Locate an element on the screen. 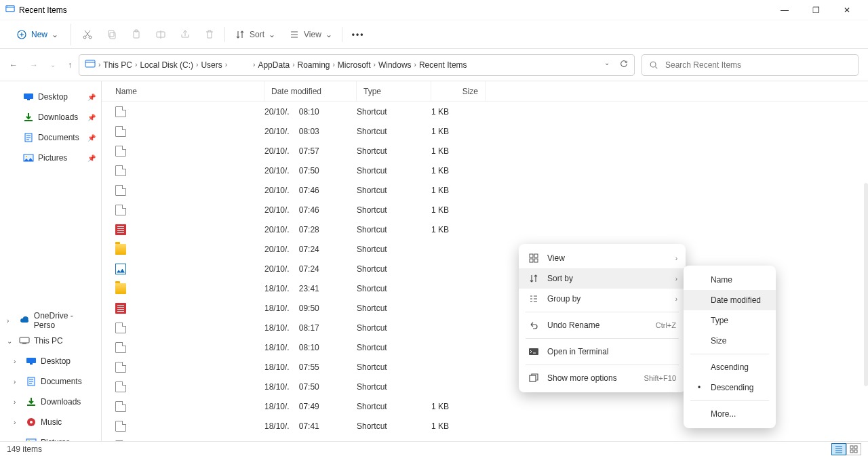 The width and height of the screenshot is (868, 456). view-label: View is located at coordinates (313, 35).